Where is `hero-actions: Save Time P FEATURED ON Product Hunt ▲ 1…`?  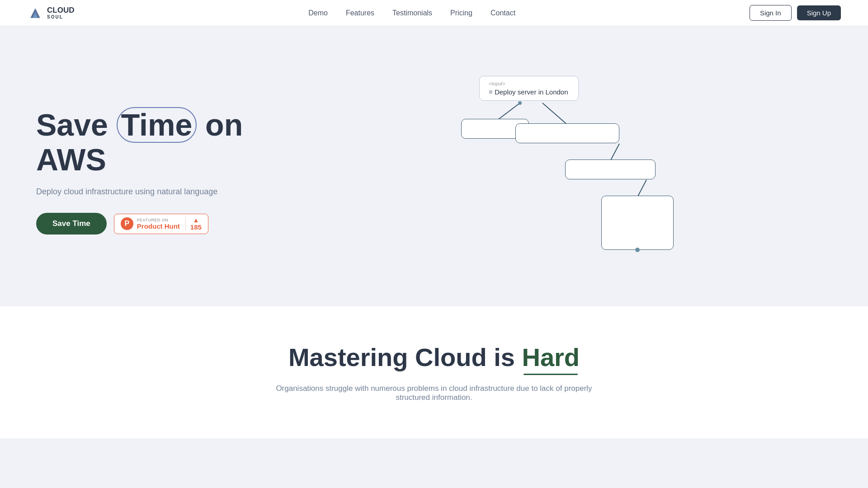 hero-actions: Save Time P FEATURED ON Product Hunt ▲ 1… is located at coordinates (167, 224).